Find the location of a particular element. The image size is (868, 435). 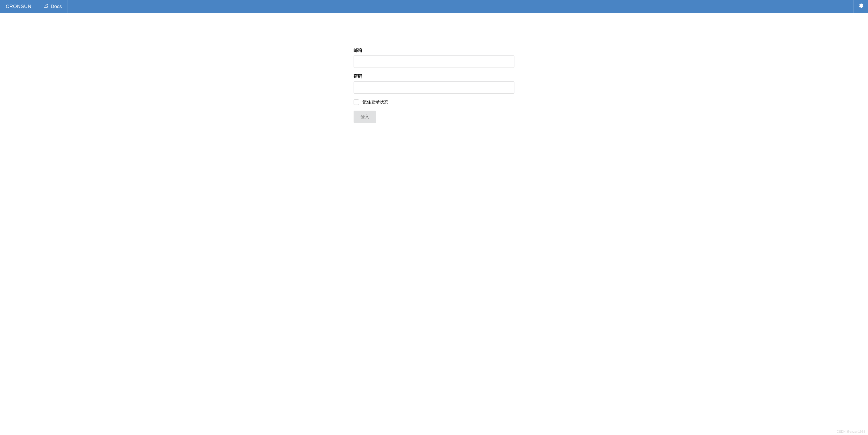

login-button-label: 登入 is located at coordinates (365, 117).